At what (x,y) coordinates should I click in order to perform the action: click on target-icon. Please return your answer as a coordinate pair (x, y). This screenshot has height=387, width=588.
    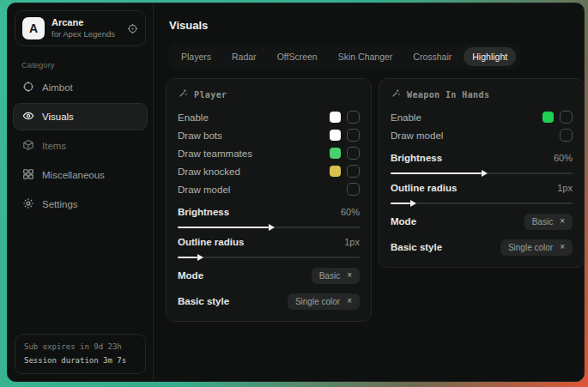
    Looking at the image, I should click on (132, 29).